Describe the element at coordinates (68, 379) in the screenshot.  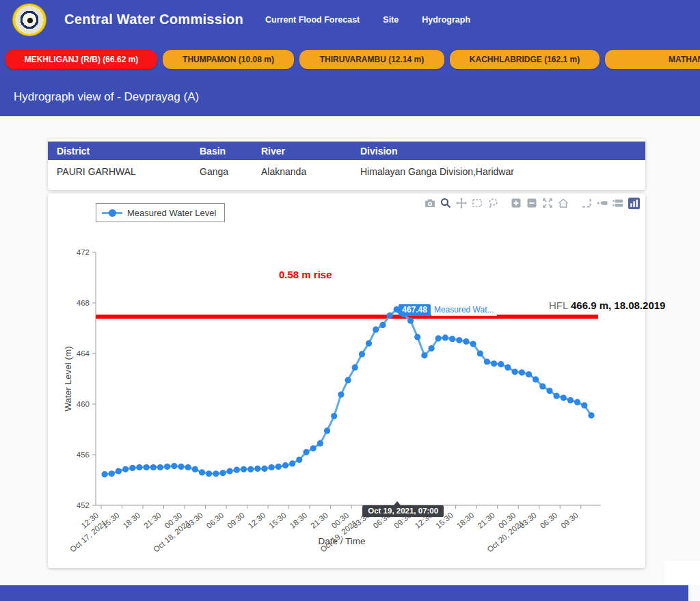
I see `svg-text: Water Level (m)` at that location.